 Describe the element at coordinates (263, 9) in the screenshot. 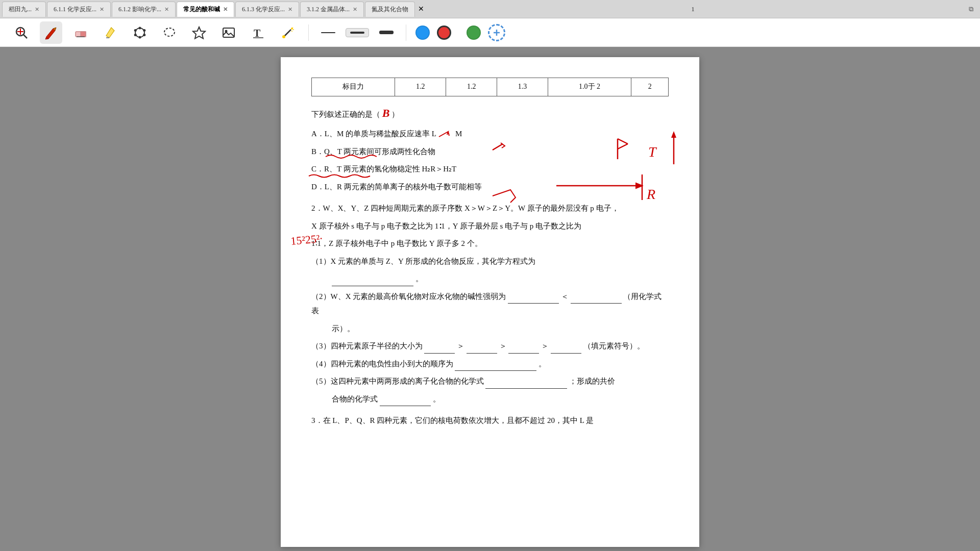

I see `tab-5-label: 6.1.3 化学反应...` at that location.